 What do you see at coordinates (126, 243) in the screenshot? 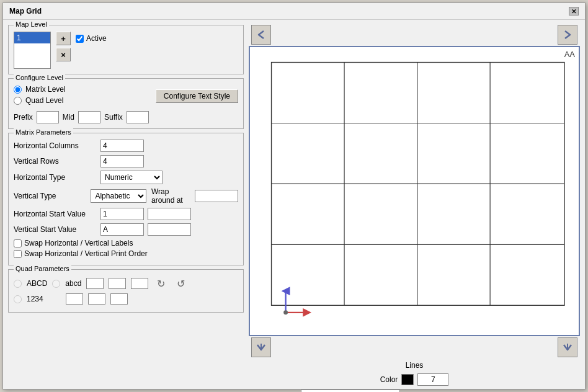
I see `swap-hv-labels-row: Swap Horizontal / Vertical Labels` at bounding box center [126, 243].